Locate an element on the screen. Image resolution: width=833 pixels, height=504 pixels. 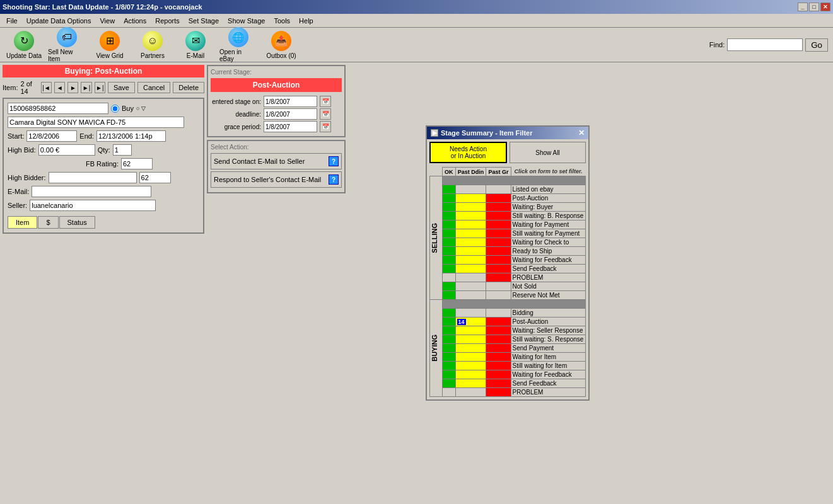
go-button: Go is located at coordinates (817, 45).